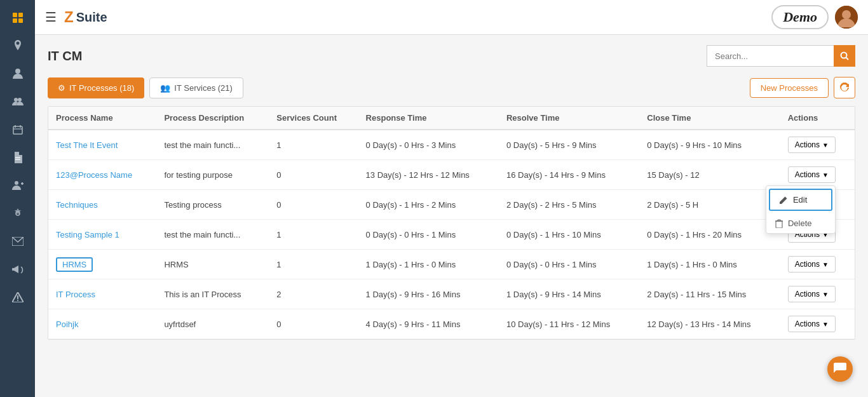 The image size is (868, 397). Describe the element at coordinates (313, 235) in the screenshot. I see `services-count: 1` at that location.